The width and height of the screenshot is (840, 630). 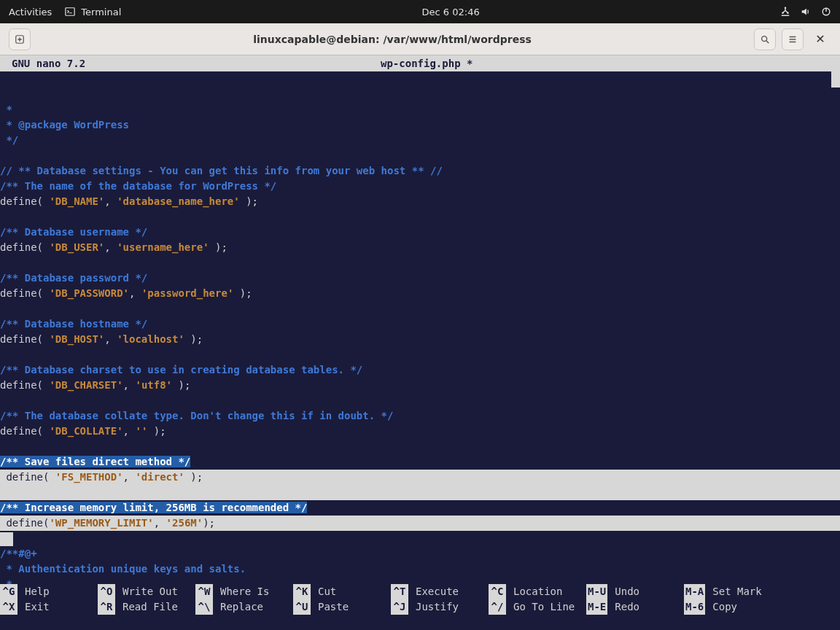 I want to click on shortcut-key: ^/, so click(x=497, y=607).